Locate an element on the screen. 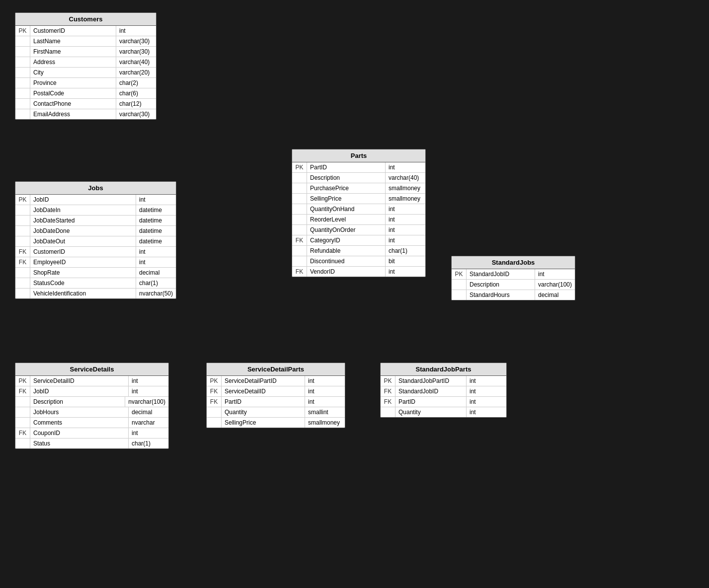 The width and height of the screenshot is (709, 588). table-parts-header: Parts is located at coordinates (359, 156).